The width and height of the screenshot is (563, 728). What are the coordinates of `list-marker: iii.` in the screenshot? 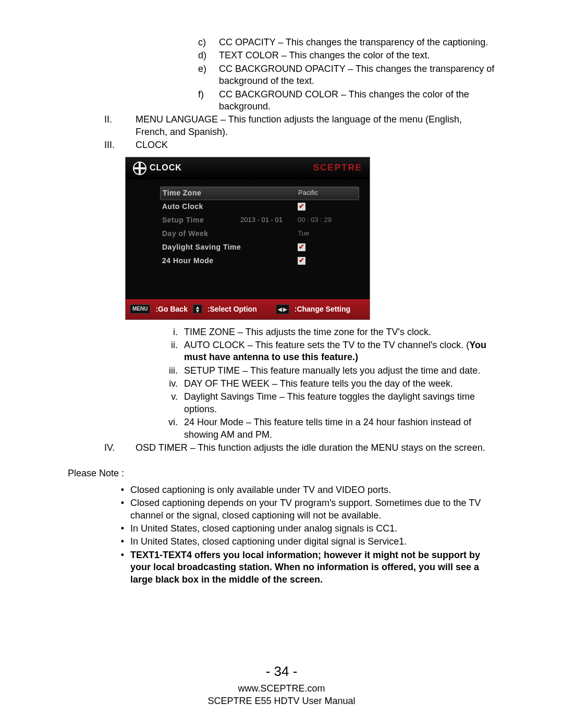 It's located at (172, 371).